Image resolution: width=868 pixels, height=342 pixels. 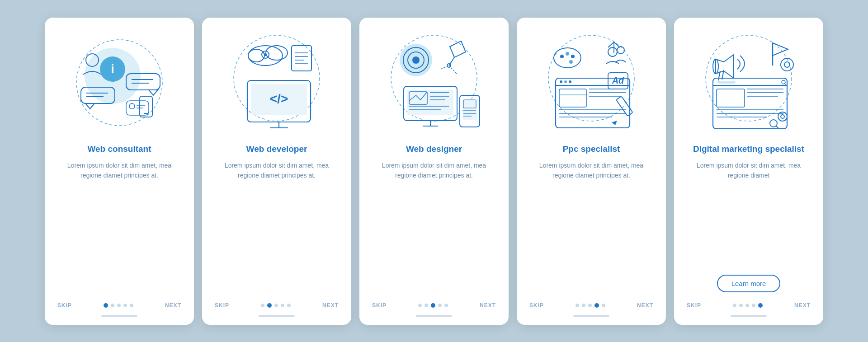 I want to click on illustration-web-designer, so click(x=434, y=83).